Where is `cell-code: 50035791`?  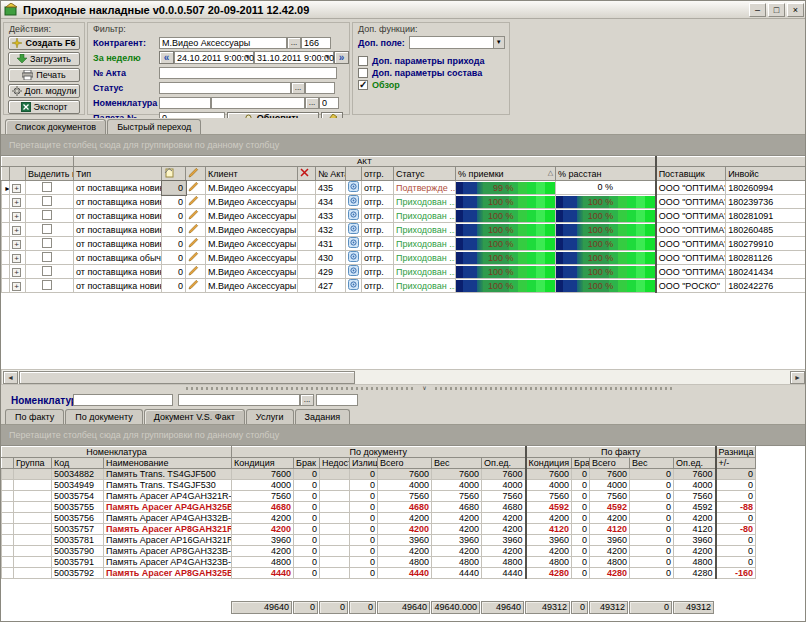
cell-code: 50035791 is located at coordinates (78, 562).